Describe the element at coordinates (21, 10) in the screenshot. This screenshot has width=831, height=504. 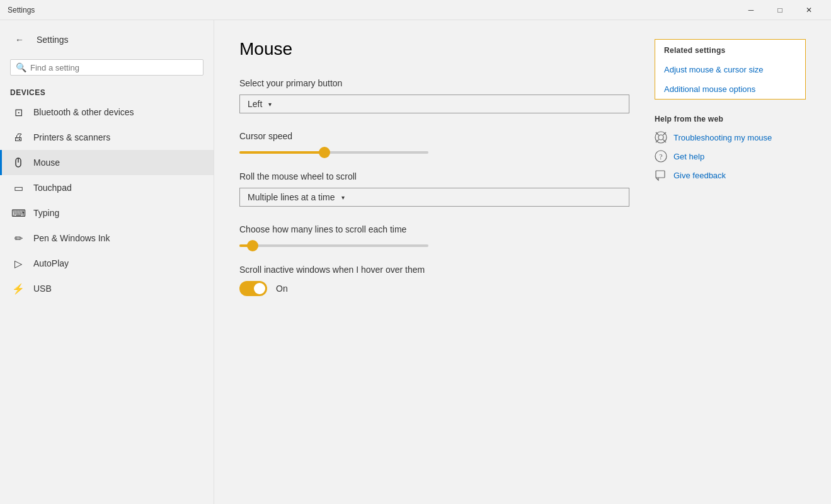
I see `title-bar-title: Settings` at that location.